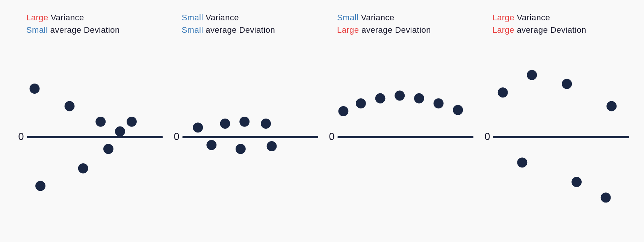  Describe the element at coordinates (550, 30) in the screenshot. I see `panel-4-title-line2-suffix: average Deviation` at that location.